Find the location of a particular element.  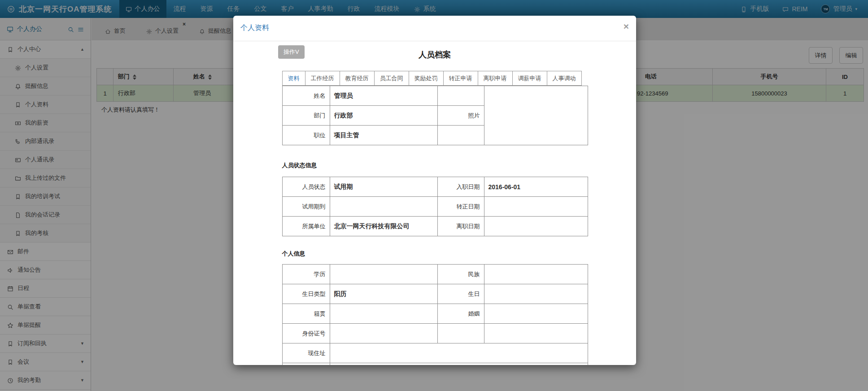

field-label: 生日 is located at coordinates (461, 294).